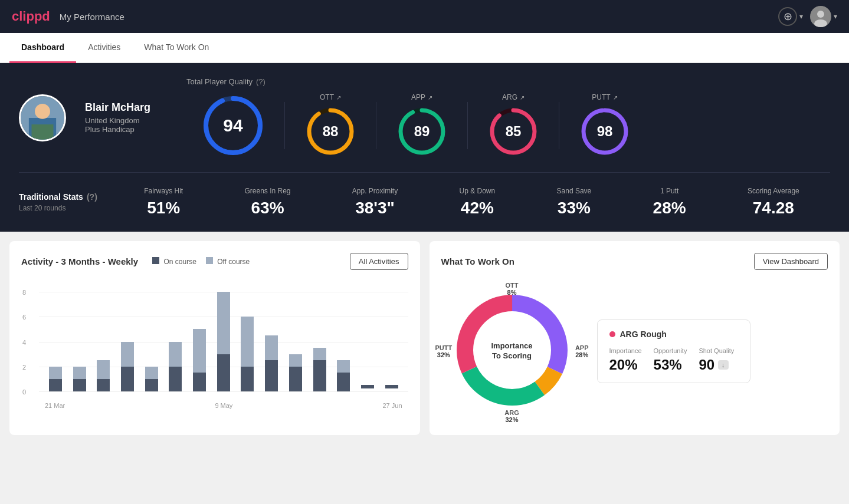  I want to click on stat-scoring: Scoring Average 74.28, so click(773, 202).